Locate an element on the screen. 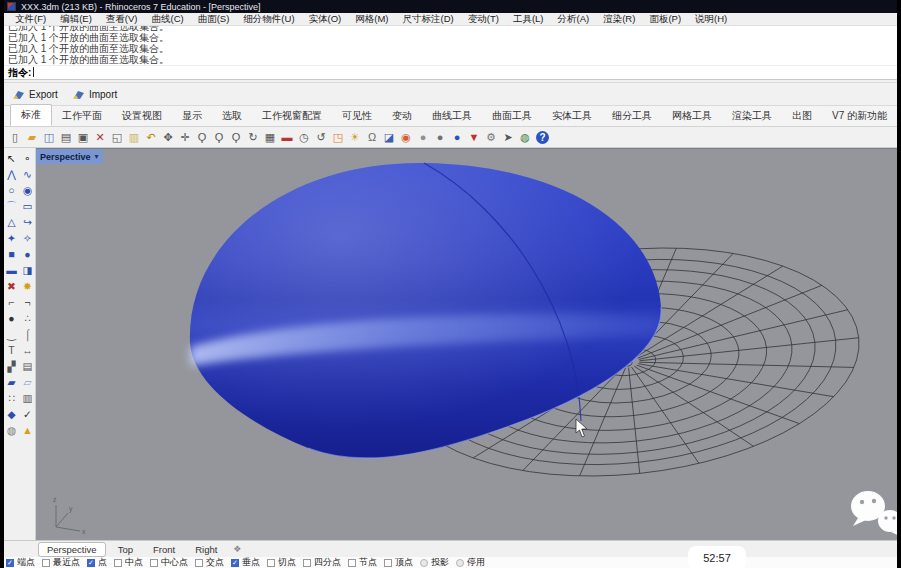 The image size is (901, 568). help-icon: ? is located at coordinates (542, 138).